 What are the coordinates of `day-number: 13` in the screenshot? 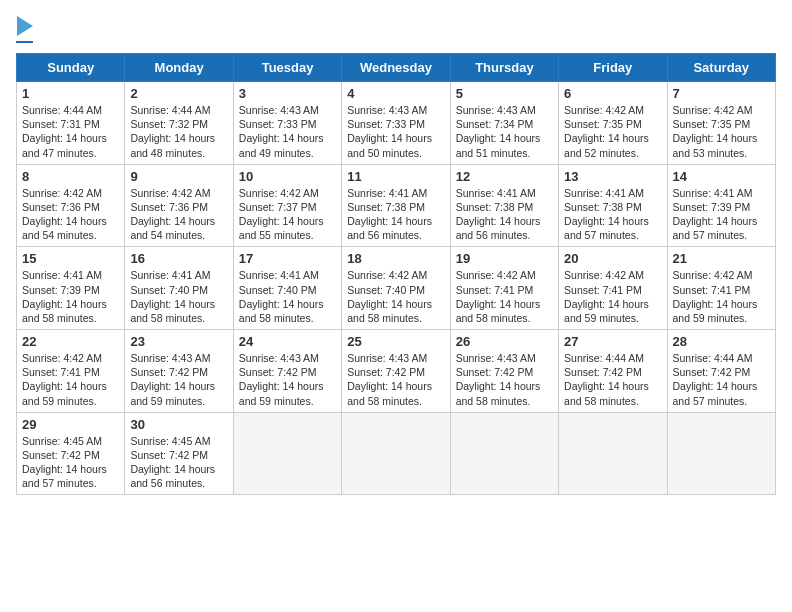 It's located at (612, 176).